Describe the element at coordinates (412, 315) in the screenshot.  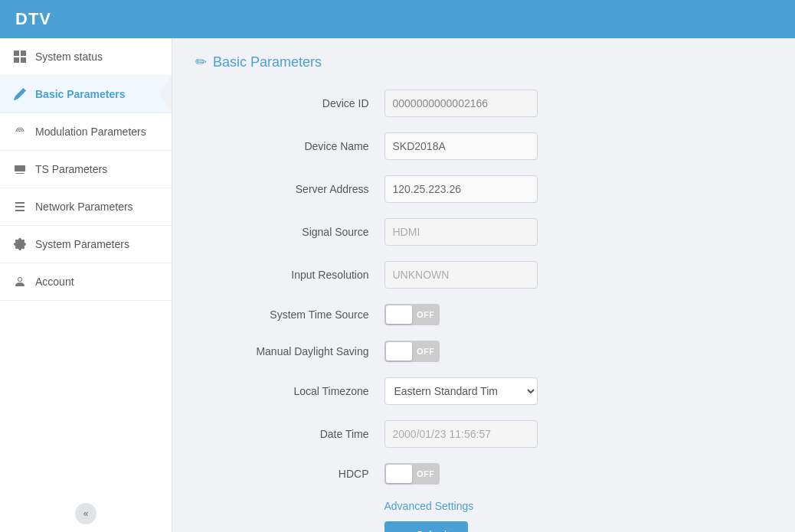
I see `system-time-source-toggle-container: OFF` at that location.